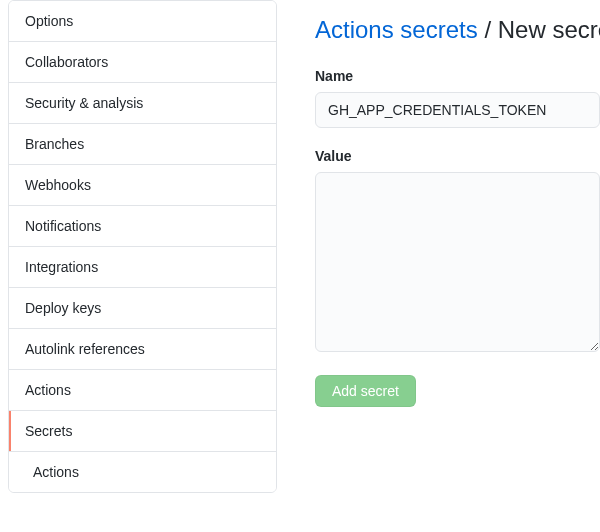  I want to click on sidebar-item-label: Integrations, so click(62, 267).